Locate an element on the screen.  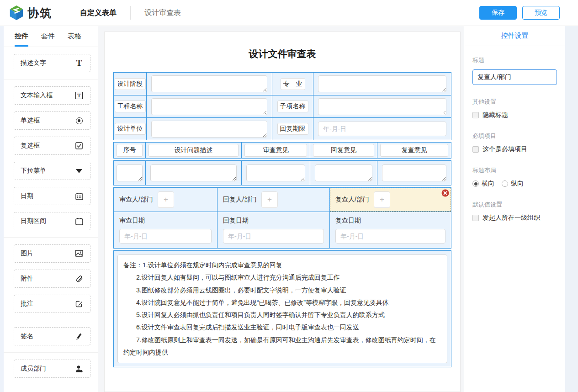
reply-date-input is located at coordinates (273, 236).